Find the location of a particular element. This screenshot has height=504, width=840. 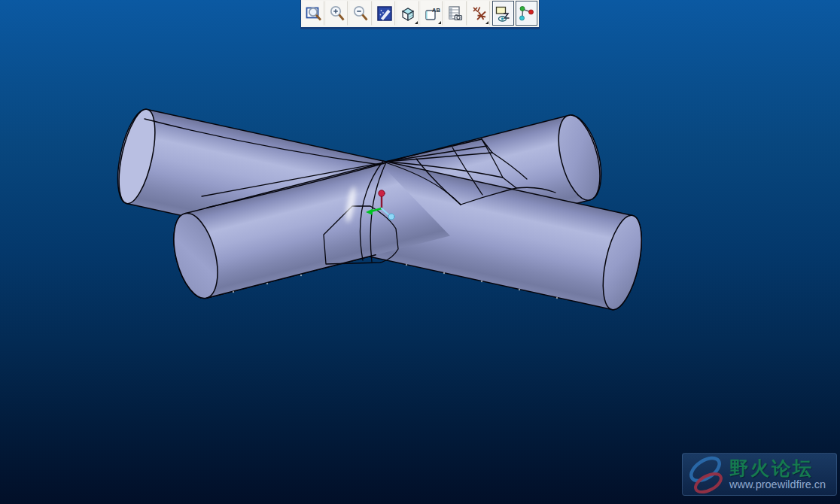

display-style-icon is located at coordinates (408, 14).